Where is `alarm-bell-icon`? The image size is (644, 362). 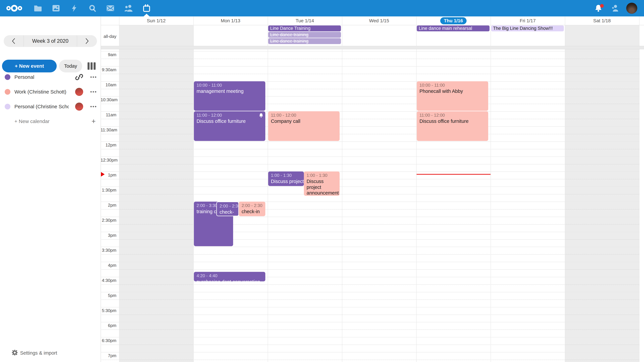 alarm-bell-icon is located at coordinates (261, 116).